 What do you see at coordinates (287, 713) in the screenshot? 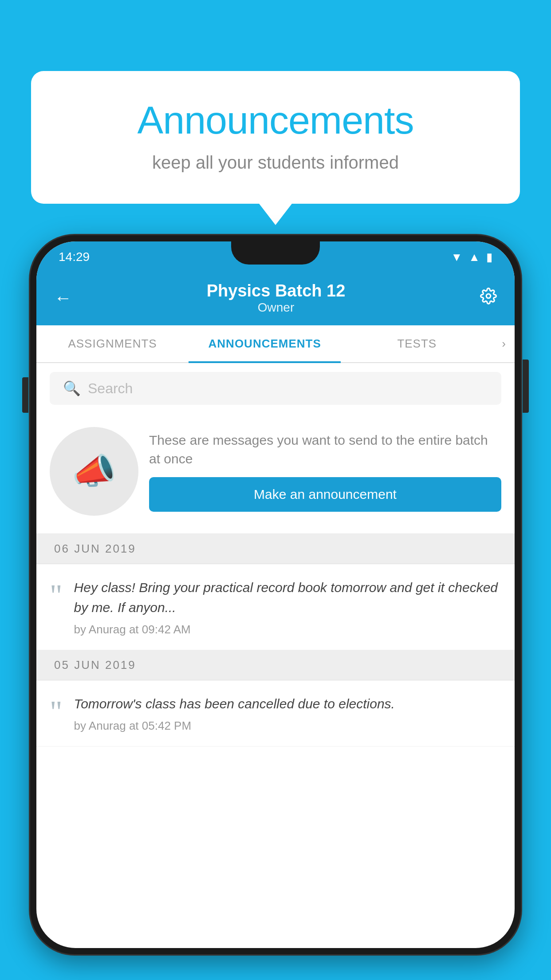
I see `announcement-content-2: Tomorrow's class has been cancelled due …` at bounding box center [287, 713].